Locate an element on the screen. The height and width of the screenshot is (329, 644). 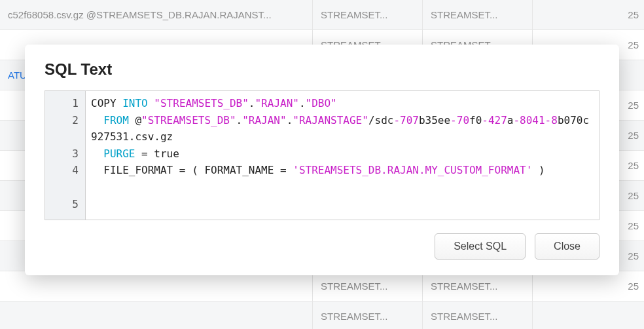
code-token: COPY is located at coordinates (107, 104).